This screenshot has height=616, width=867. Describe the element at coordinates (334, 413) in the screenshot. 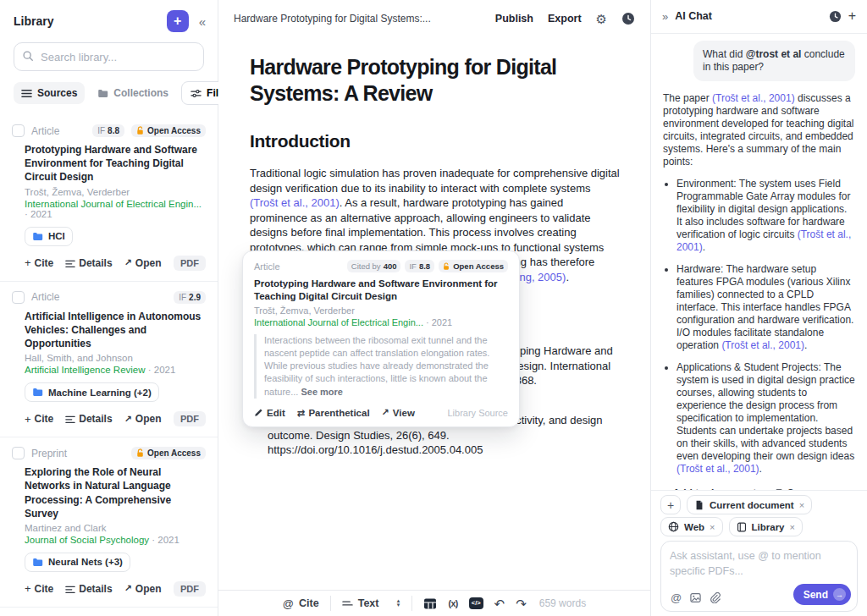

I see `parenthetical-toggle: ⇄Parenthetical` at that location.